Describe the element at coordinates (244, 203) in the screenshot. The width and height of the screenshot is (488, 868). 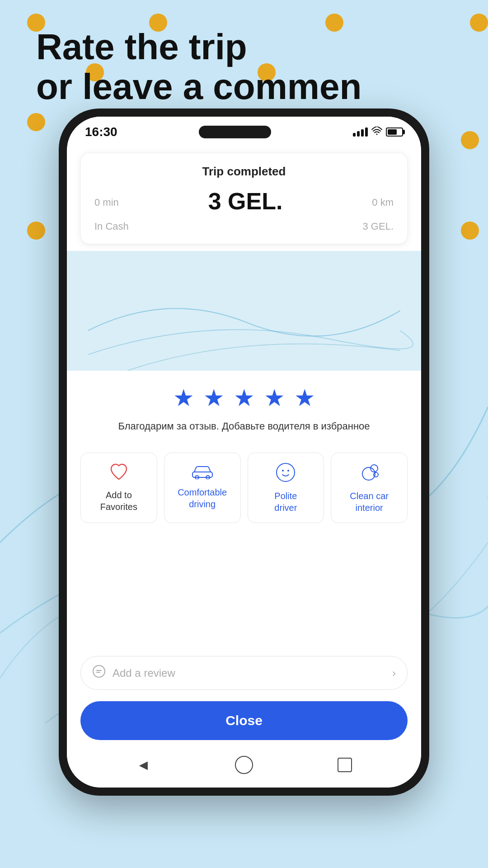
I see `trip-stats-row: 0 min 3 GEL. 0 km` at that location.